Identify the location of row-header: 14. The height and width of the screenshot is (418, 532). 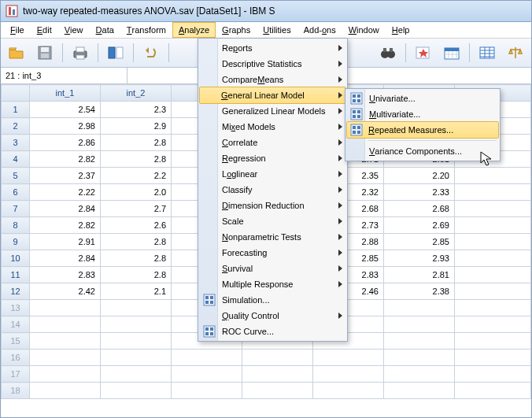
(16, 324).